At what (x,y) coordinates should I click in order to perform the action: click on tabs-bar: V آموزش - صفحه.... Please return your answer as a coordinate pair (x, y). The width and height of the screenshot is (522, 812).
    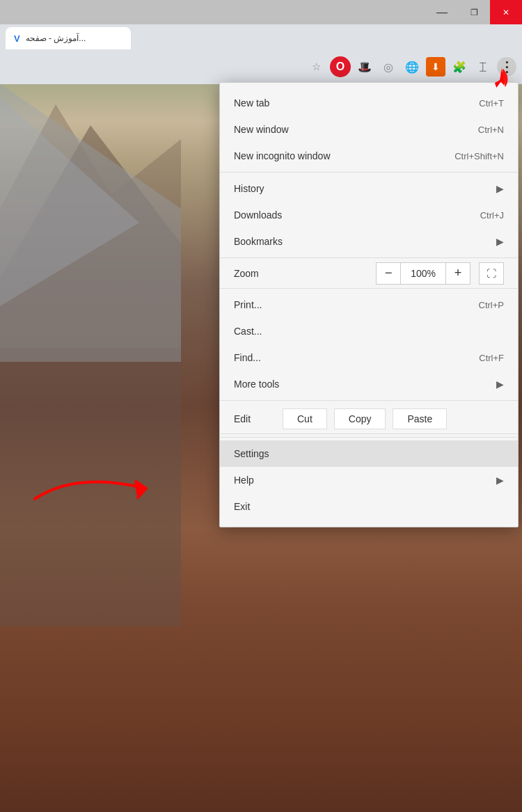
    Looking at the image, I should click on (261, 37).